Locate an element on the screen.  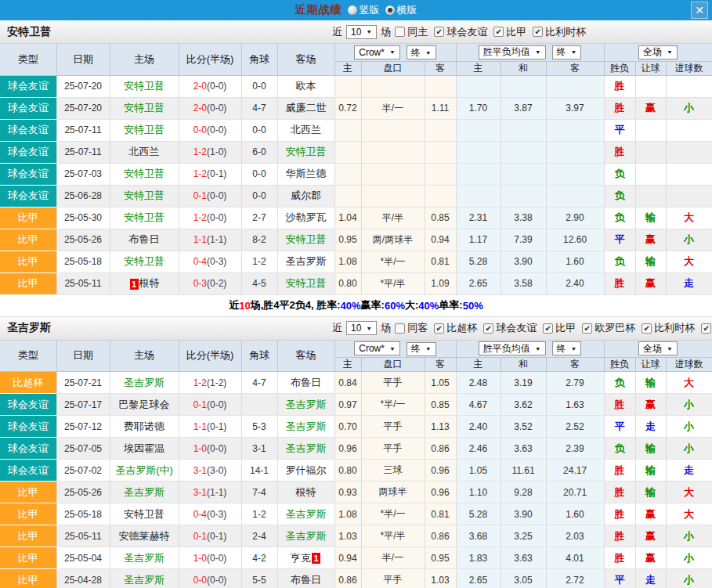
home-odds-cell: 1.08 is located at coordinates (348, 262).